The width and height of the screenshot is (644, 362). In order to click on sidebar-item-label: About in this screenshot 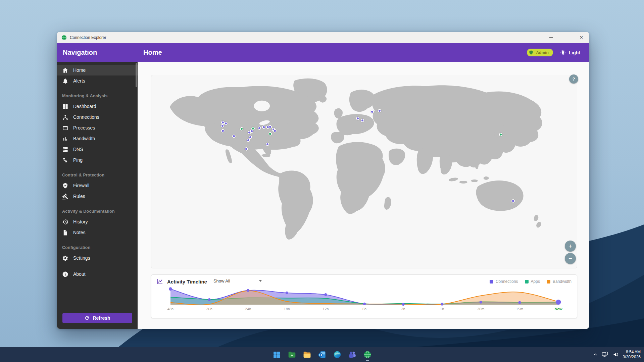, I will do `click(79, 274)`.